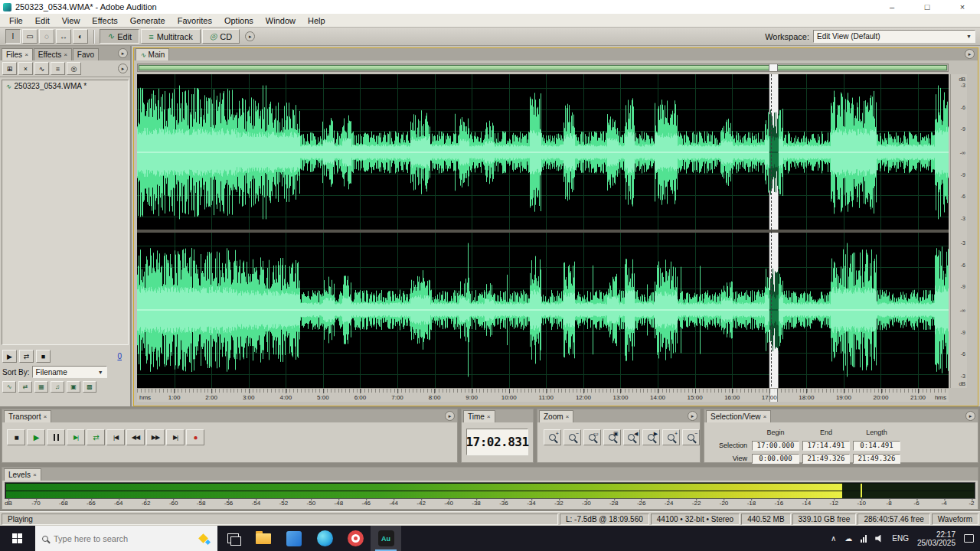 This screenshot has width=980, height=551. I want to click on main-panel-menu-button: ▸, so click(969, 54).